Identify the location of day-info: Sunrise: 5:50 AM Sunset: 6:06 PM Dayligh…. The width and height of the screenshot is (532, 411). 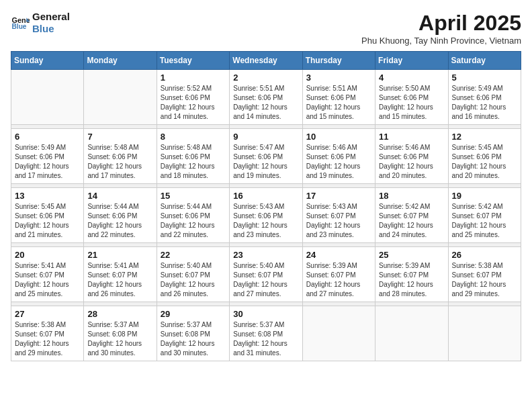
(411, 103).